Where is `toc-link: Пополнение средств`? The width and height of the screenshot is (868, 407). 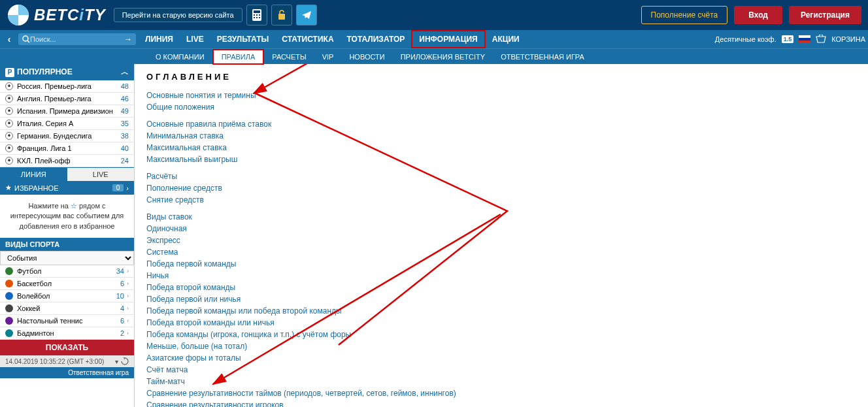
toc-link: Пополнение средств is located at coordinates (501, 188).